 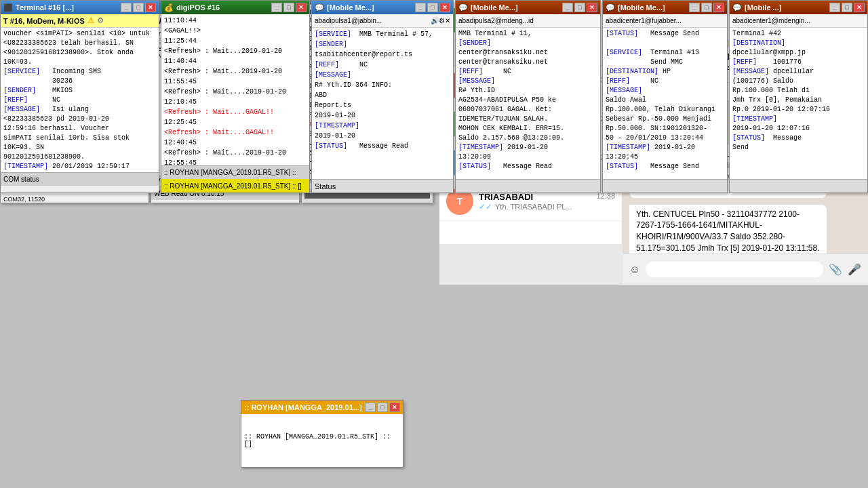 I want to click on m5-max: □, so click(x=847, y=7).